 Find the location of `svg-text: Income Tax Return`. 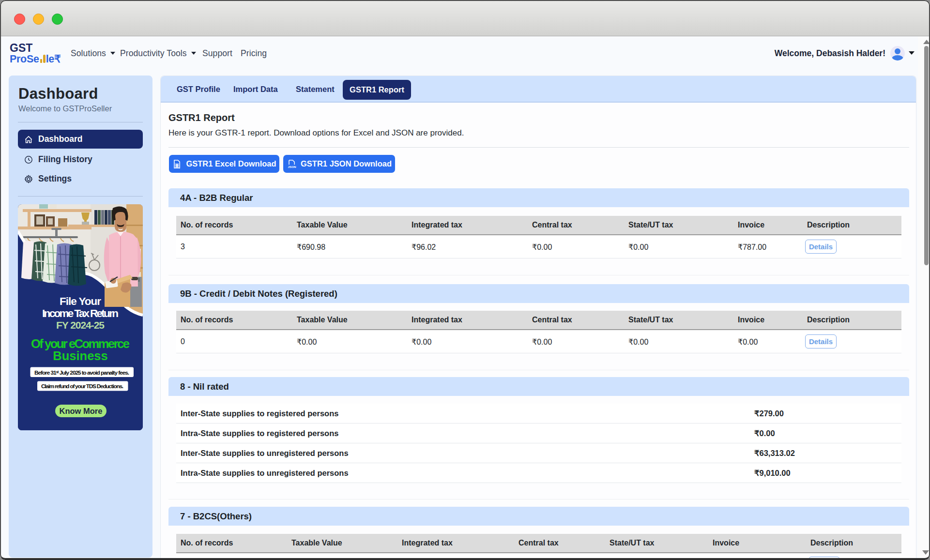

svg-text: Income Tax Return is located at coordinates (80, 314).